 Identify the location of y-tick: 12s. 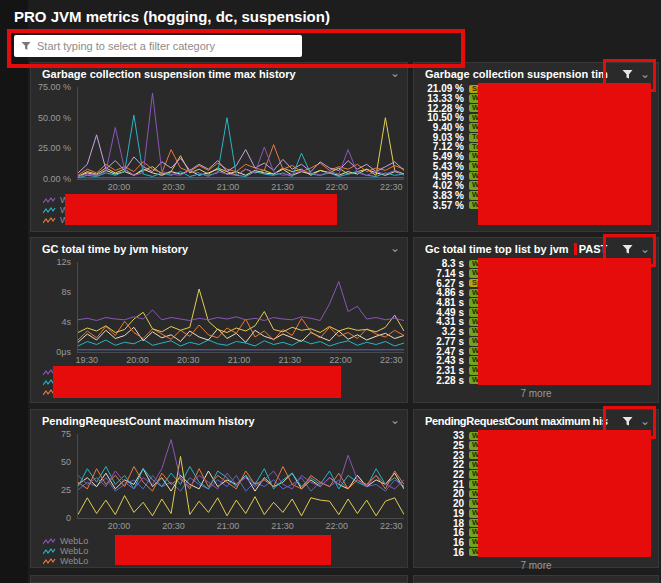
(64, 262).